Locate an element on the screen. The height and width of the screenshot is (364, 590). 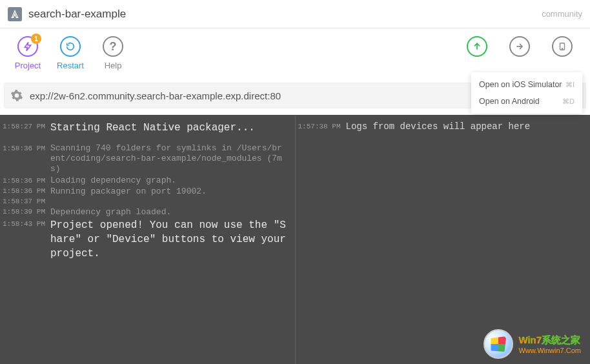
log-message: Starting React Native packager... is located at coordinates (169, 128).